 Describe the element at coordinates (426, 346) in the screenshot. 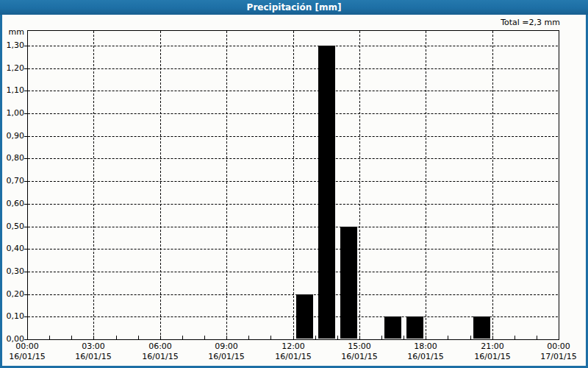

I see `x-tick-time-label: 18:00` at that location.